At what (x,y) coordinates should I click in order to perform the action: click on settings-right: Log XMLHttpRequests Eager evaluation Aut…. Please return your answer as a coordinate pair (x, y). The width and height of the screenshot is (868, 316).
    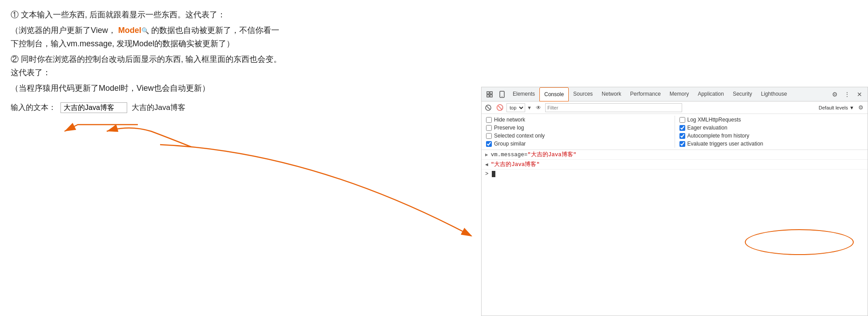
    Looking at the image, I should click on (772, 132).